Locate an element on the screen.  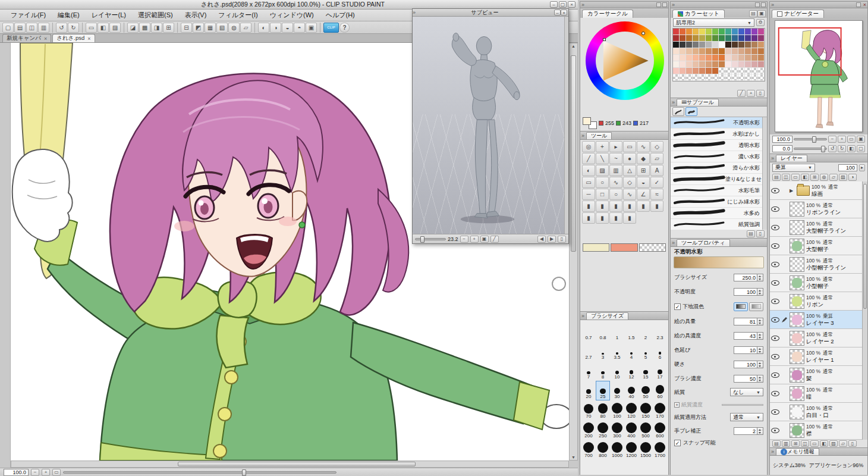
layer-row: 100 %乗算レイヤー 3 is located at coordinates (819, 320).